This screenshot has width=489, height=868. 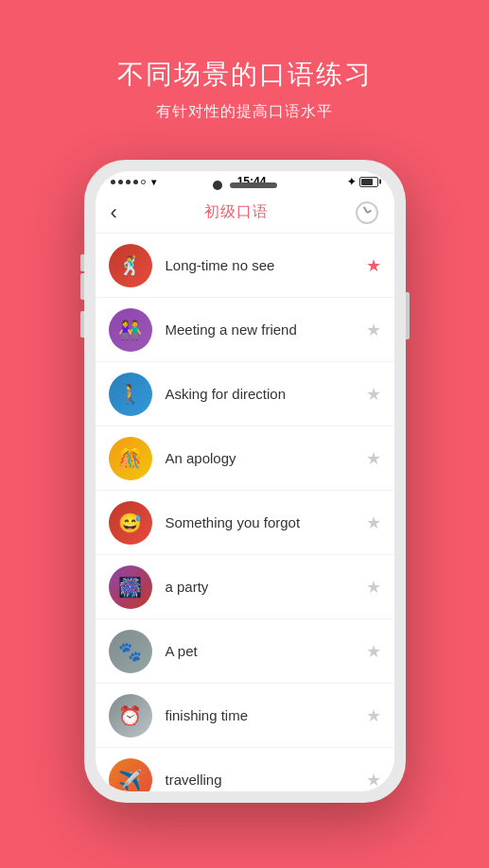 What do you see at coordinates (374, 266) in the screenshot?
I see `star-active-icon: ★` at bounding box center [374, 266].